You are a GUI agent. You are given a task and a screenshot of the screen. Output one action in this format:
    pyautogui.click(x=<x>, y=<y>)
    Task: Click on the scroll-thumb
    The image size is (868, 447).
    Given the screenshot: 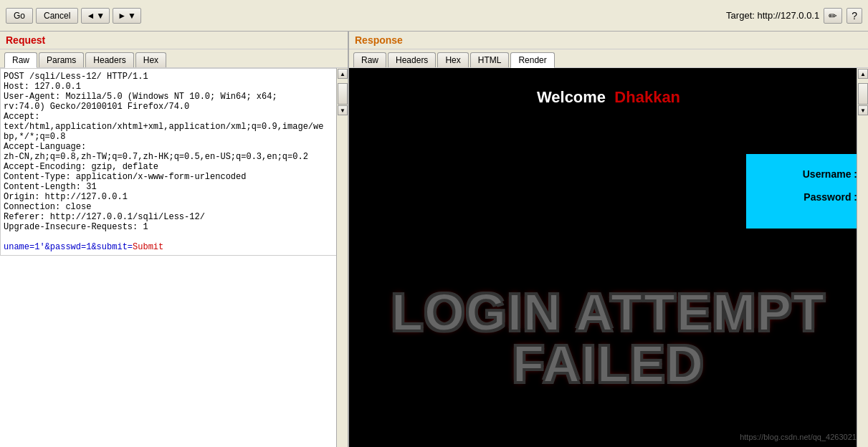 What is the action you would take?
    pyautogui.click(x=343, y=94)
    